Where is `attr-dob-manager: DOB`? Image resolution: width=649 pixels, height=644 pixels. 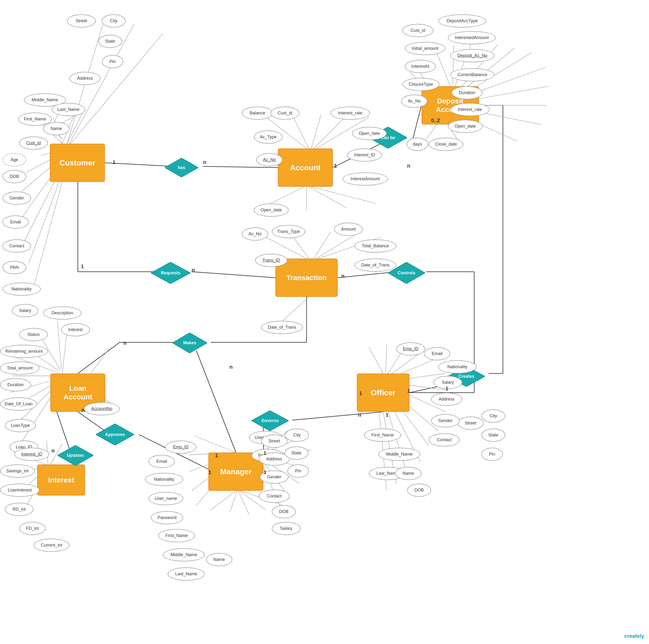 attr-dob-manager: DOB is located at coordinates (284, 512).